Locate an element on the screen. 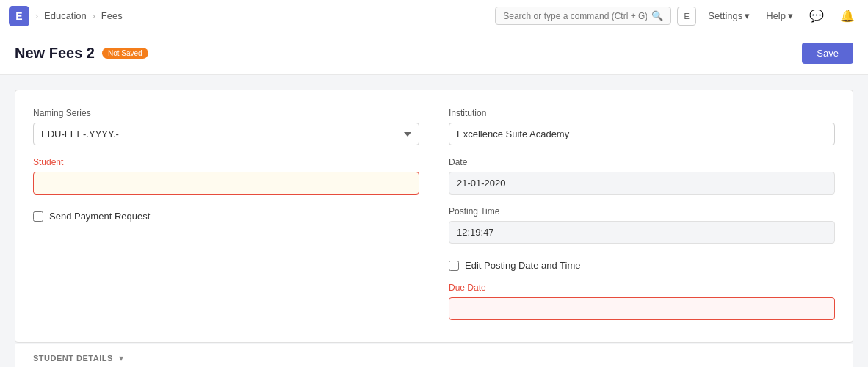 This screenshot has height=367, width=868. nav-right: E Settings ▾ Help ▾ 💬 🔔 is located at coordinates (768, 16).